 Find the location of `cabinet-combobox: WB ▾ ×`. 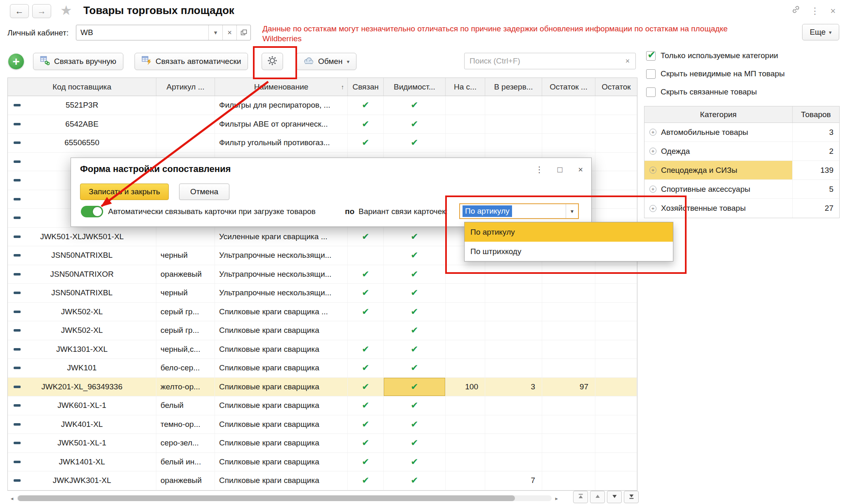

cabinet-combobox: WB ▾ × is located at coordinates (163, 33).